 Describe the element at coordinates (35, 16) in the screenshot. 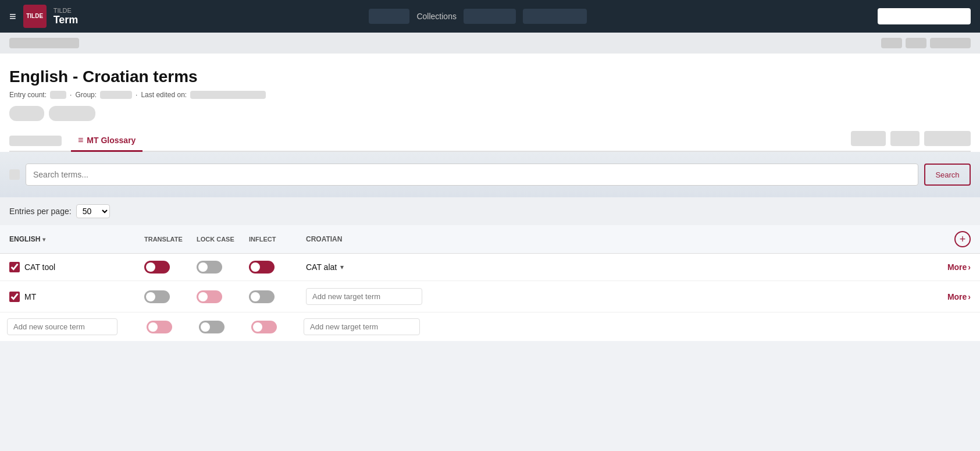

I see `tilde-logo: TILDE` at that location.